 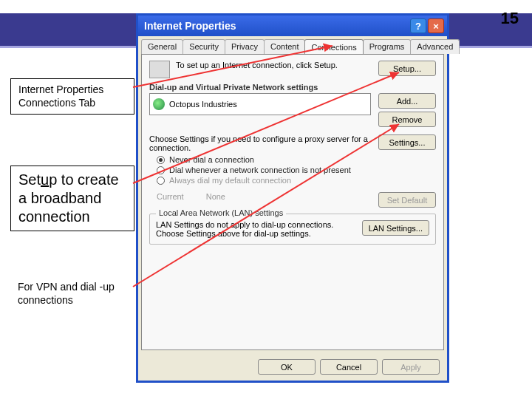 I want to click on help-button: ?, so click(x=418, y=26).